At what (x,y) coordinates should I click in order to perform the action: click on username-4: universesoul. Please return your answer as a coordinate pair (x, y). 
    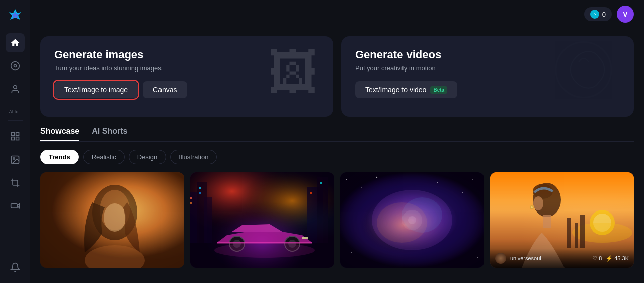
    Looking at the image, I should click on (549, 258).